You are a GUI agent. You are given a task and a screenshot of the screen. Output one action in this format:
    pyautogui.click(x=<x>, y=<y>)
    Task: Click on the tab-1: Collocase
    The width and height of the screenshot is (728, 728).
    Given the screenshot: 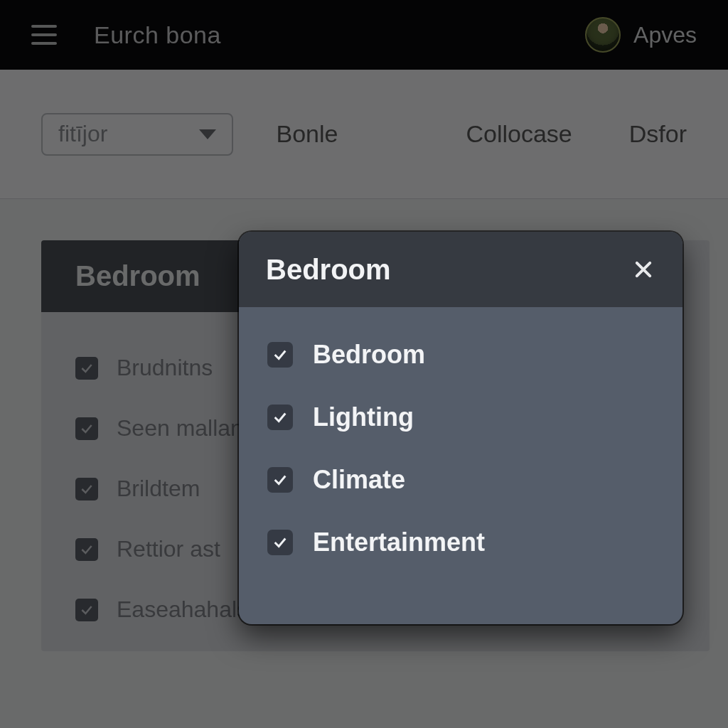 What is the action you would take?
    pyautogui.click(x=519, y=134)
    